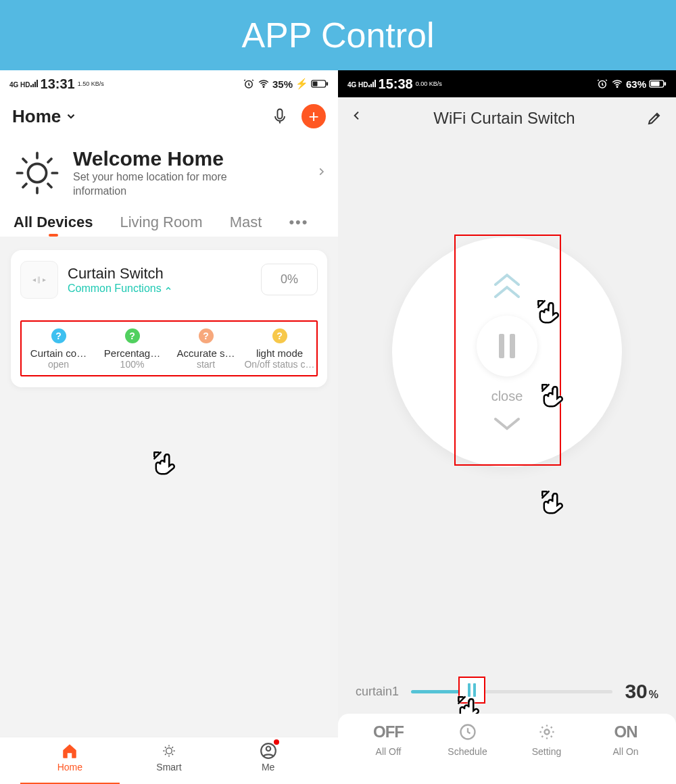 The width and height of the screenshot is (676, 784). What do you see at coordinates (161, 222) in the screenshot?
I see `tab-living-room: Living Room` at bounding box center [161, 222].